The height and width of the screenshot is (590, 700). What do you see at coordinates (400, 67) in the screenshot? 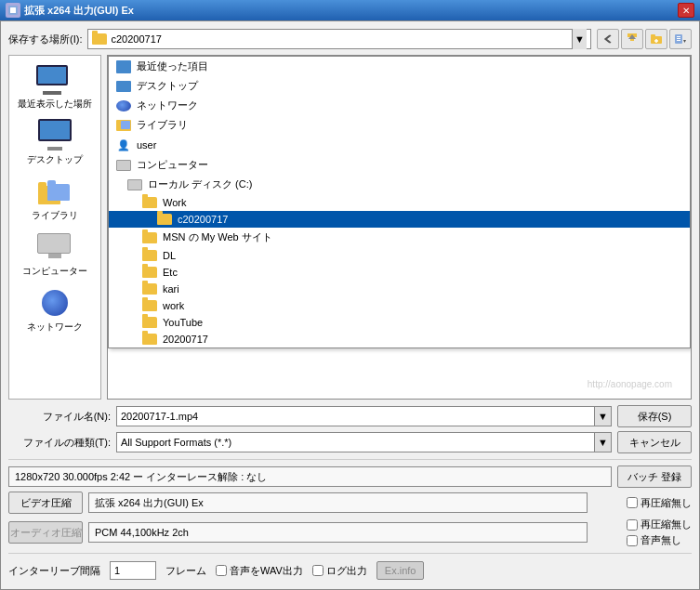
I see `dropdown-item-recent: 最近使った項目` at bounding box center [400, 67].